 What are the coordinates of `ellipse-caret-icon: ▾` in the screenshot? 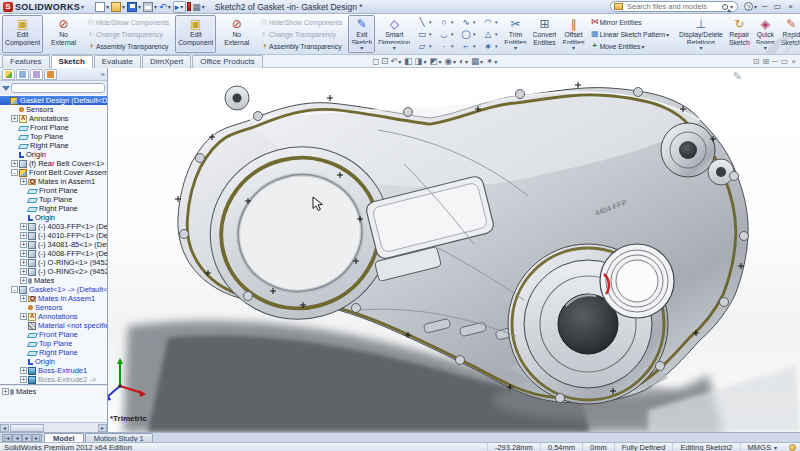 It's located at (474, 34).